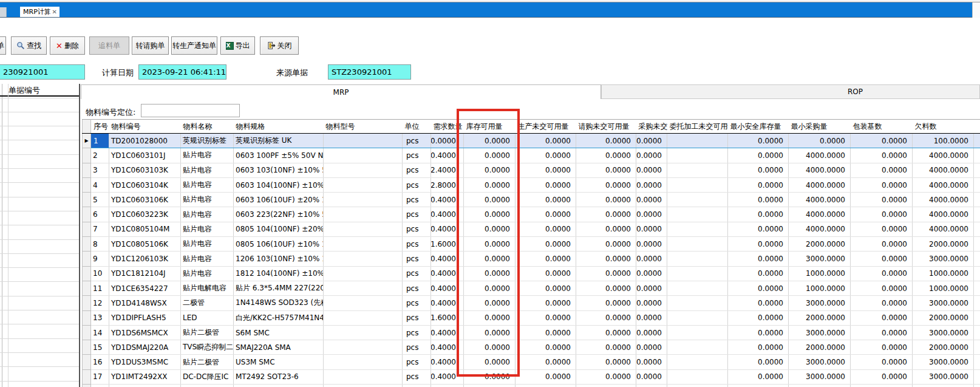 Image resolution: width=980 pixels, height=387 pixels. What do you see at coordinates (279, 386) in the screenshot?
I see `cell-spec` at bounding box center [279, 386].